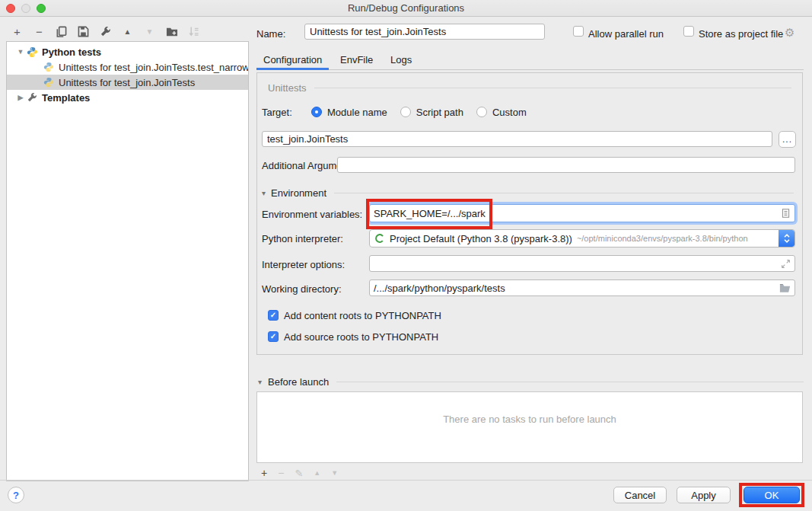 This screenshot has width=812, height=511. I want to click on module-name-input, so click(517, 139).